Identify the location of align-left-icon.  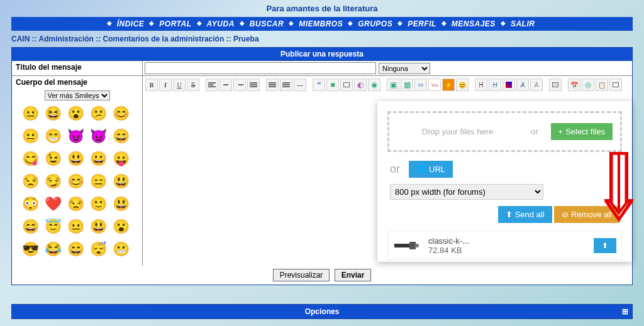
(212, 85).